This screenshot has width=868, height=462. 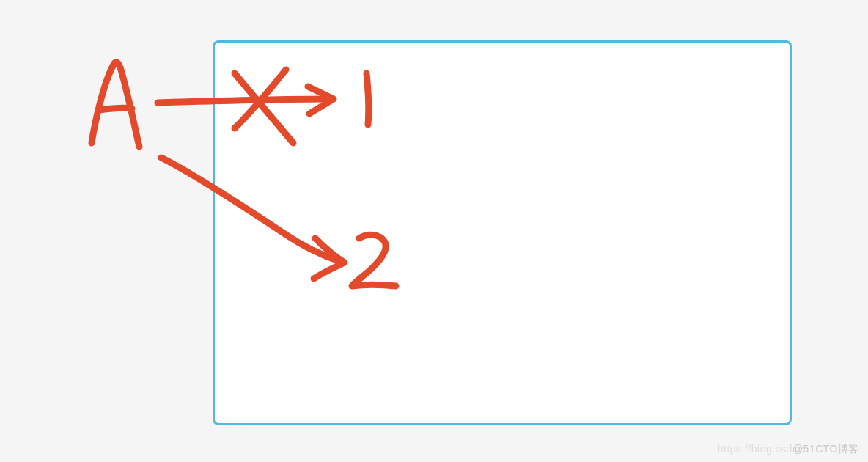 What do you see at coordinates (755, 449) in the screenshot?
I see `watermark-faint: https://blog.csd` at bounding box center [755, 449].